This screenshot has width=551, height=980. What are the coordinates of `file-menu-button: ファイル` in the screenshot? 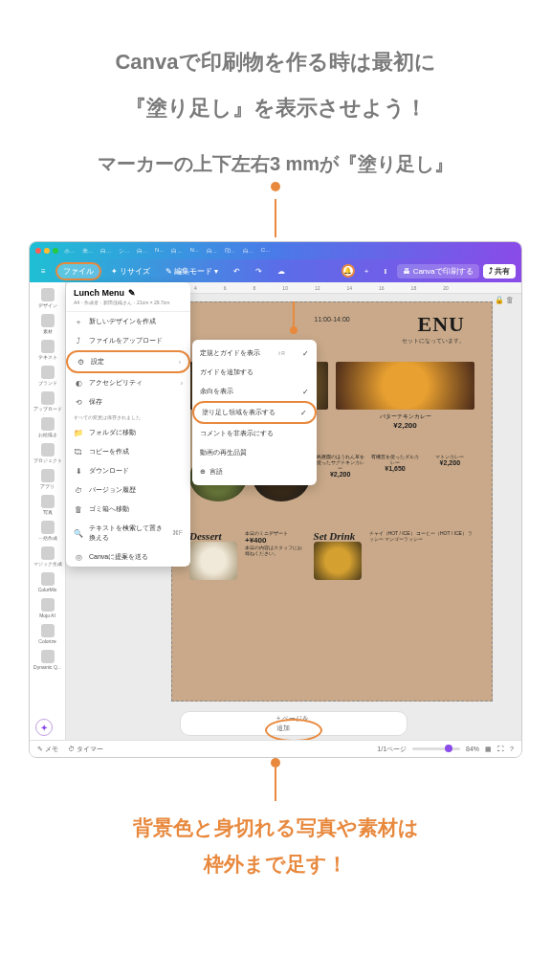 It's located at (78, 272).